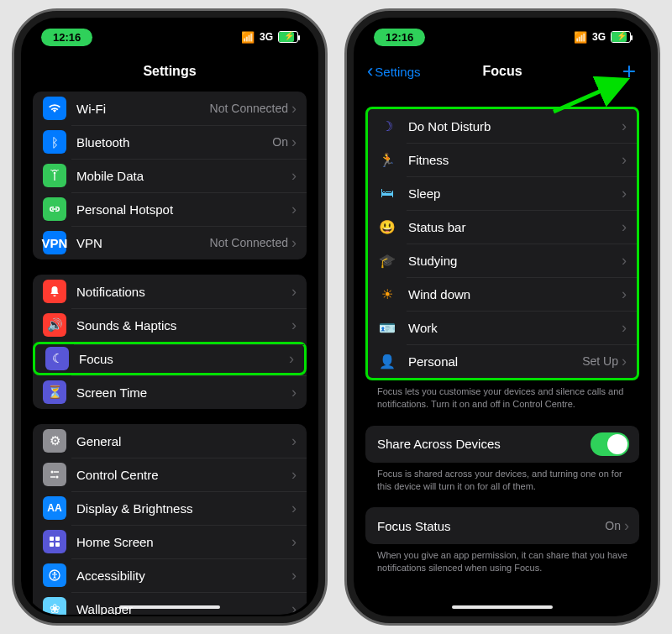  Describe the element at coordinates (55, 392) in the screenshot. I see `hourglass-icon: ⏳` at that location.